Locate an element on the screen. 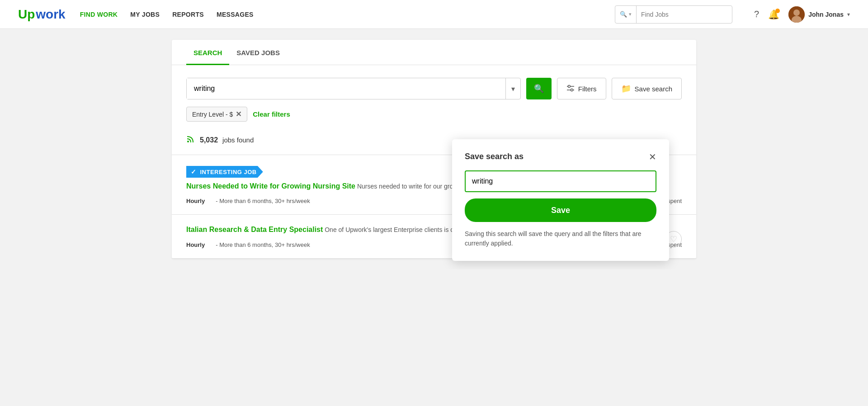 The width and height of the screenshot is (868, 406). upwork-logo: Upwork is located at coordinates (42, 14).